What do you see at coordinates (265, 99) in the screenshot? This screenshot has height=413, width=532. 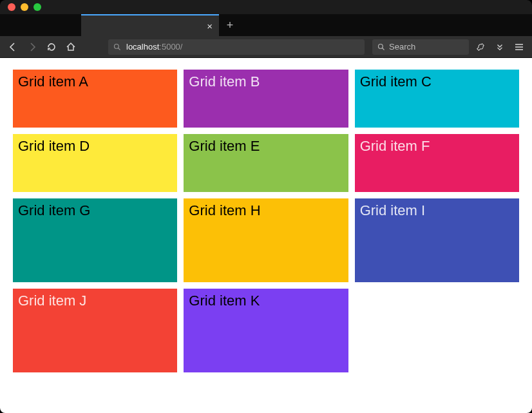 I see `grid-item: Grid item B` at bounding box center [265, 99].